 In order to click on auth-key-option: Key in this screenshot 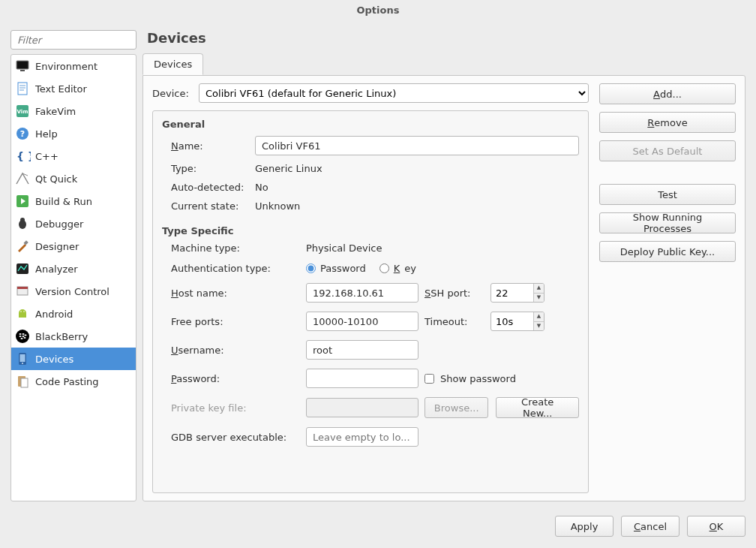, I will do `click(398, 269)`.